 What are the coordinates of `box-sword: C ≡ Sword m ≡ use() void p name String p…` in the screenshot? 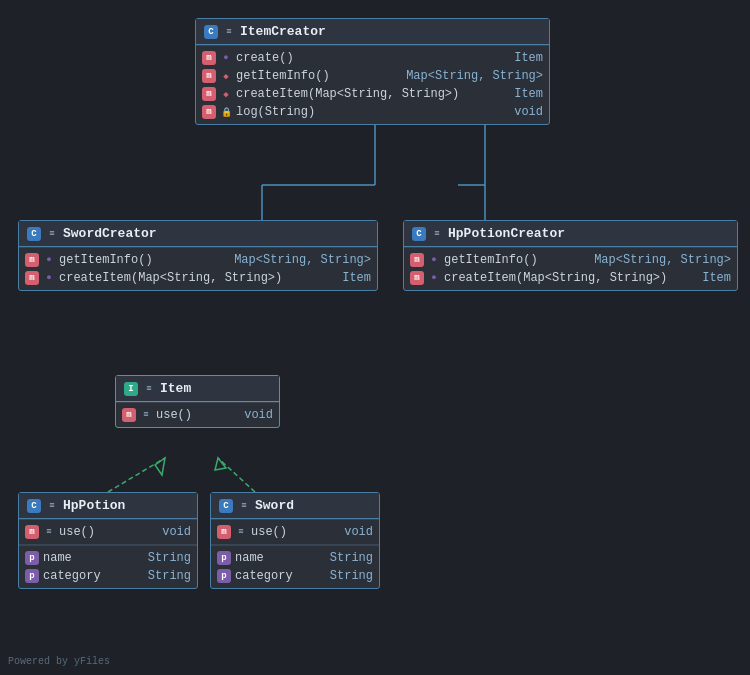 It's located at (295, 540).